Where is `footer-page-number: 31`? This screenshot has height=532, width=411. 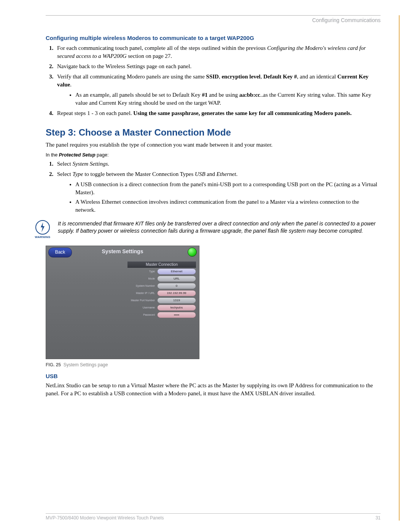 footer-page-number: 31 is located at coordinates (378, 518).